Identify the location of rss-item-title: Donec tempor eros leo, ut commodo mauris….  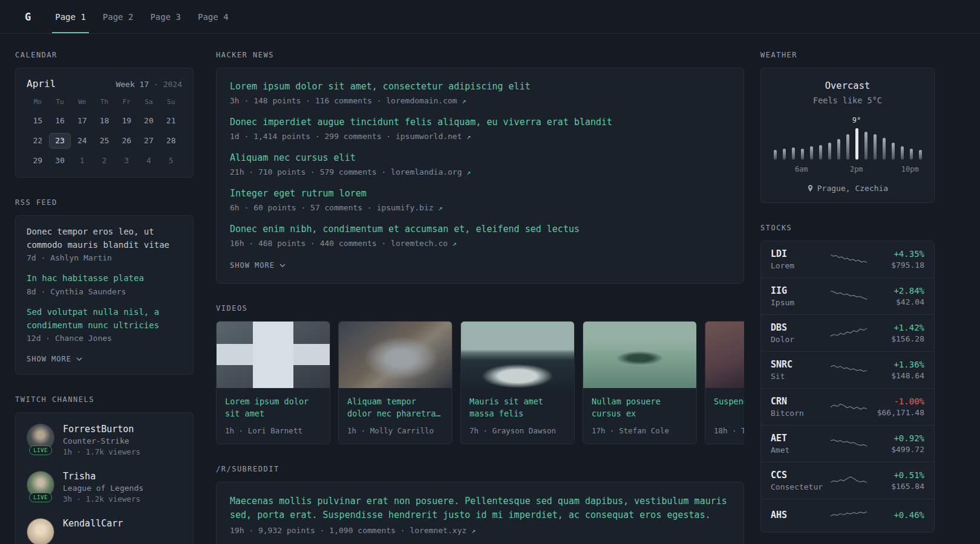
(104, 238).